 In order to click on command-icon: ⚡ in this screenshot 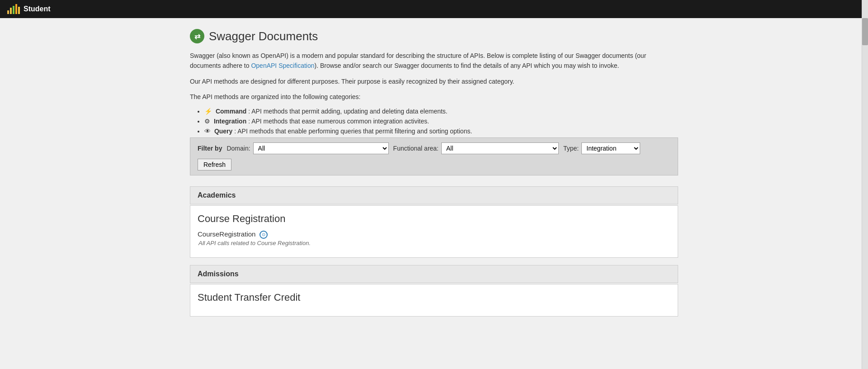, I will do `click(208, 111)`.